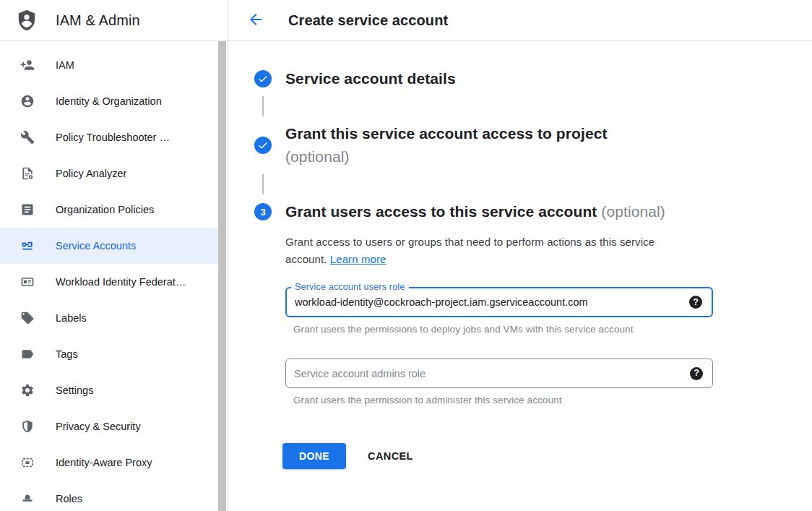 The width and height of the screenshot is (812, 511). What do you see at coordinates (549, 400) in the screenshot?
I see `admins-role-helper-text: Grant users the permission to administer…` at bounding box center [549, 400].